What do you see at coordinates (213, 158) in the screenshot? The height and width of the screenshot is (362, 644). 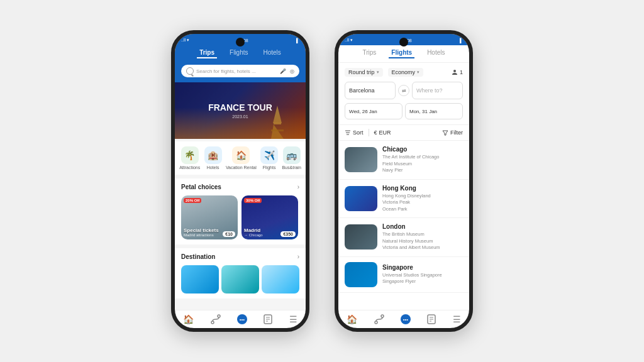 I see `category-hotels: 🏨 Hotels` at bounding box center [213, 158].